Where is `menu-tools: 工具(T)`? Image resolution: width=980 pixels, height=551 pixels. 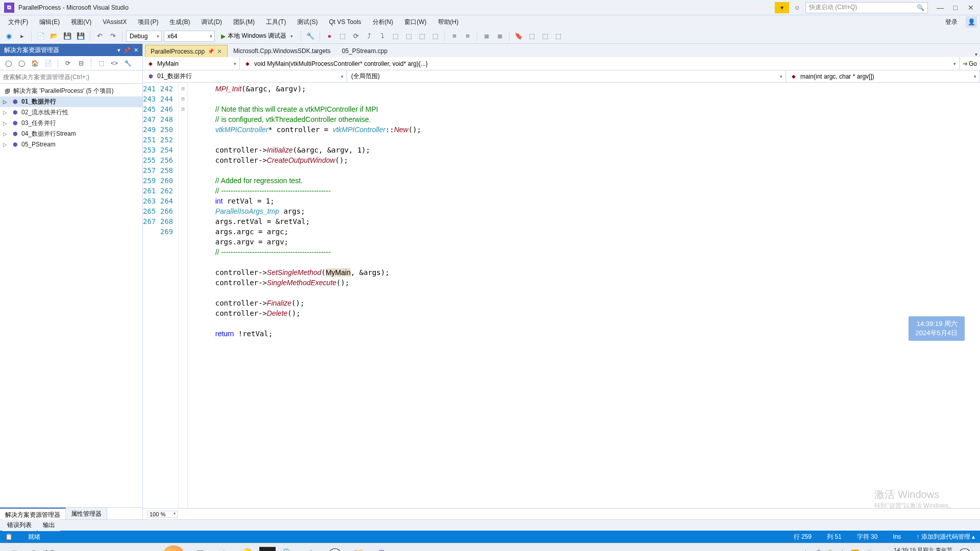 menu-tools: 工具(T) is located at coordinates (276, 22).